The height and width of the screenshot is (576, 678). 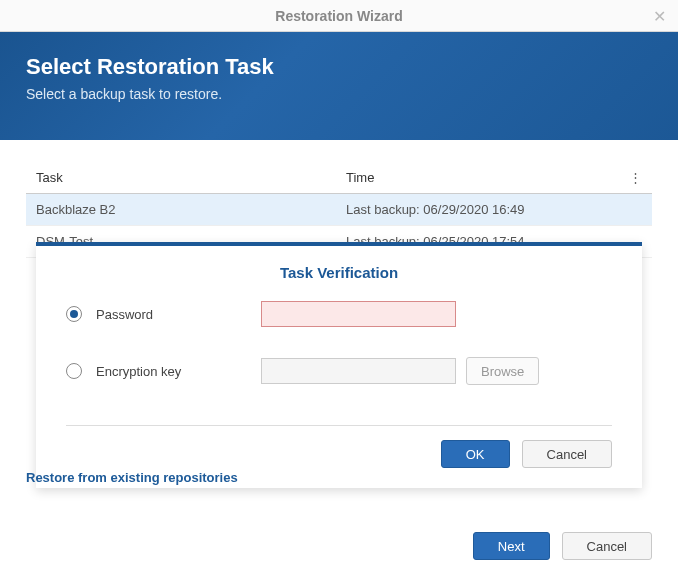 I want to click on window-title: Restoration Wizard, so click(x=338, y=16).